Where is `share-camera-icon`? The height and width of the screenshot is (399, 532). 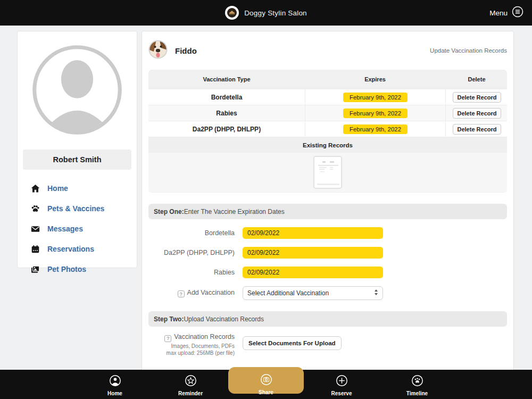 share-camera-icon is located at coordinates (266, 381).